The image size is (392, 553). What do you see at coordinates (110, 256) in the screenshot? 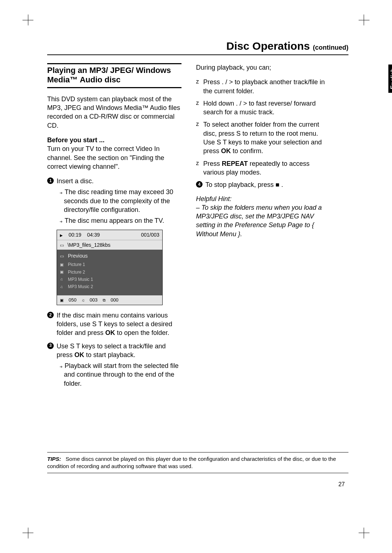
I see `list-item: Previous` at bounding box center [110, 256].